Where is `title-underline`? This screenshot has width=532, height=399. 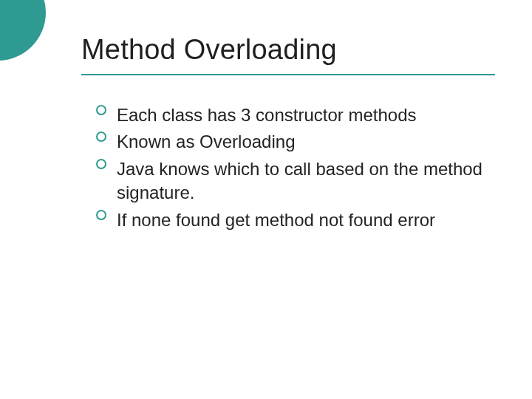
title-underline is located at coordinates (288, 75).